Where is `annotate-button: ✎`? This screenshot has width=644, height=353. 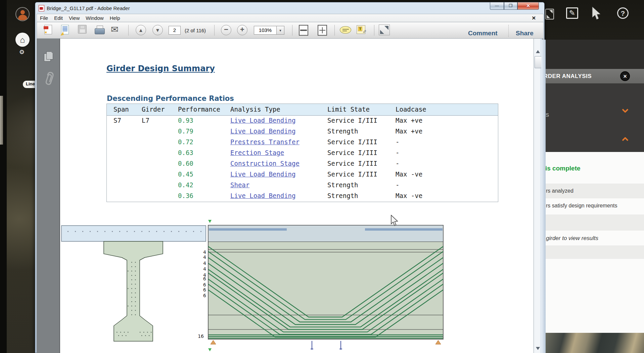 annotate-button: ✎ is located at coordinates (572, 13).